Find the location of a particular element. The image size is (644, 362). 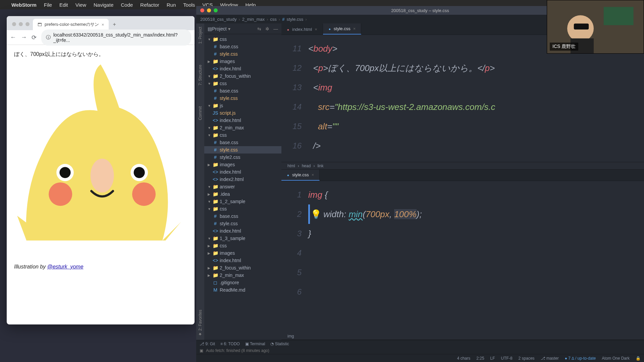

tree-row: ▶📁css is located at coordinates (243, 246).